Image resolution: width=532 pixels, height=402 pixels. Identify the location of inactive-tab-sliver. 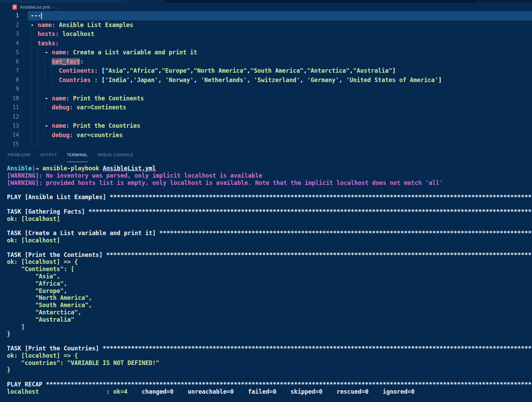
(145, 1).